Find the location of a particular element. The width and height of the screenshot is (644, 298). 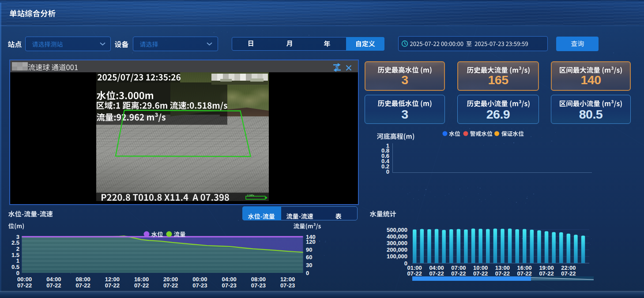

svg-text: 60 is located at coordinates (309, 257).